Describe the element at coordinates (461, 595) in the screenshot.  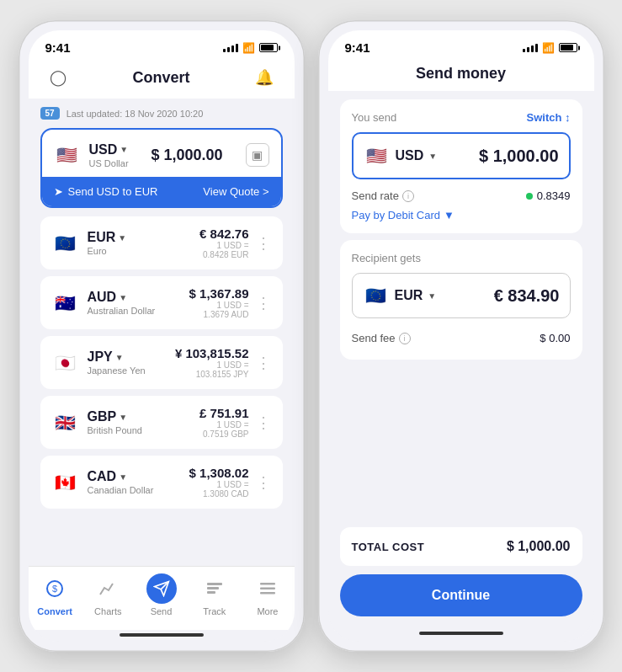
I see `continue-button: Continue` at that location.